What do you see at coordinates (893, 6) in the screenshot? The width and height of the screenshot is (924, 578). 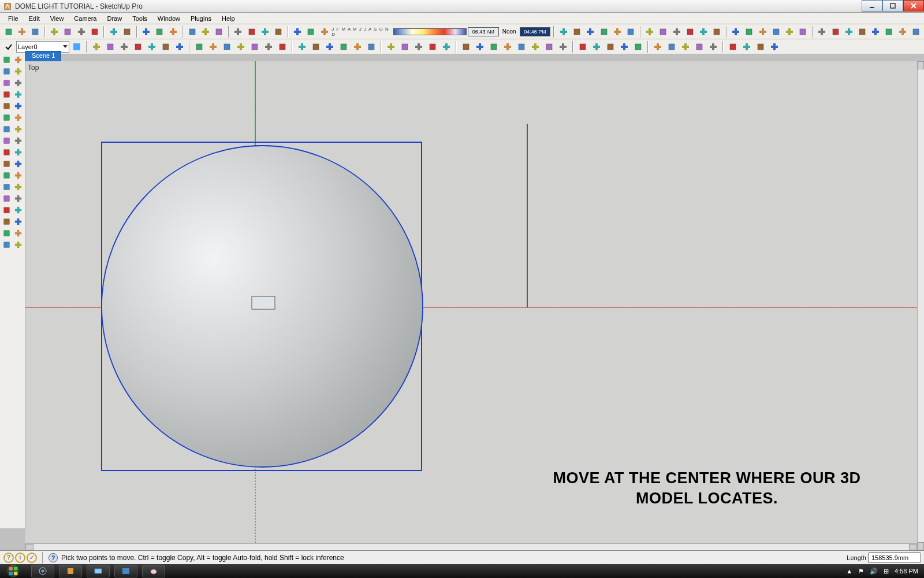 I see `maximize-button` at bounding box center [893, 6].